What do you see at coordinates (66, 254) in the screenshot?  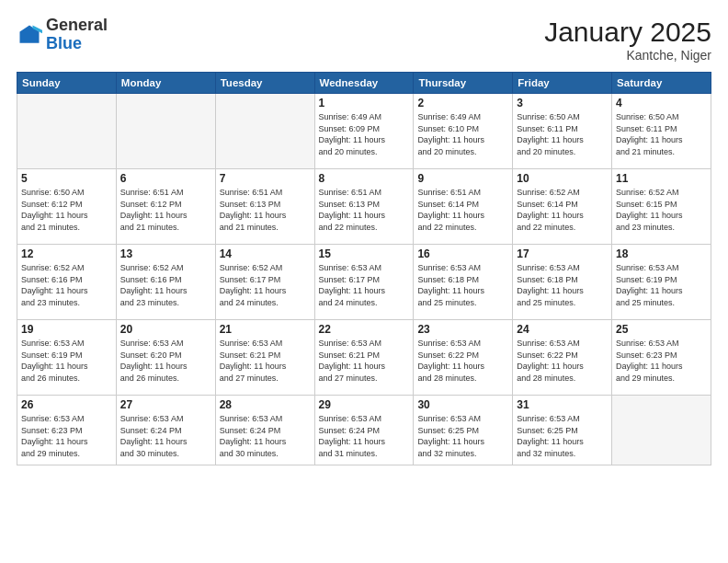 I see `day-number: 12` at bounding box center [66, 254].